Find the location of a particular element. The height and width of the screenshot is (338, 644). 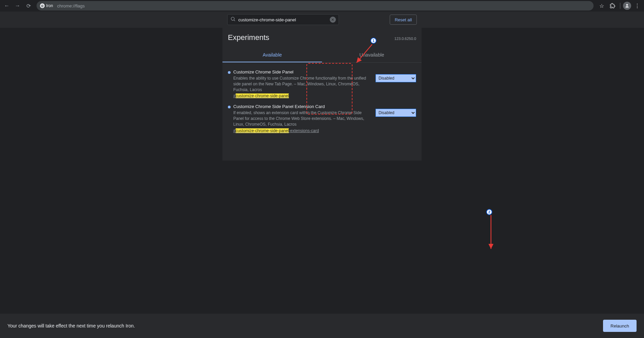

flag-description: Enables the ability to use Customize Chr… is located at coordinates (303, 84).